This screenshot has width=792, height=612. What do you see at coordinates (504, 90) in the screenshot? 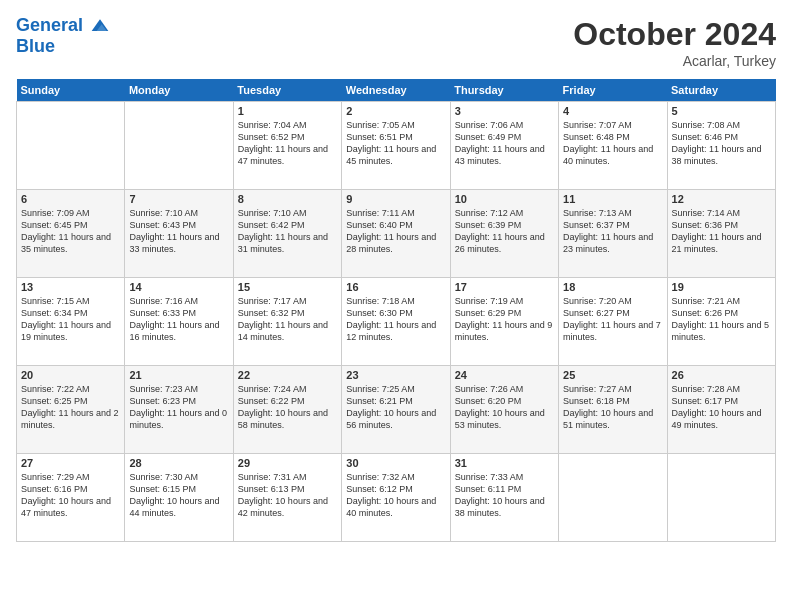
I see `header-thursday: Thursday` at bounding box center [504, 90].